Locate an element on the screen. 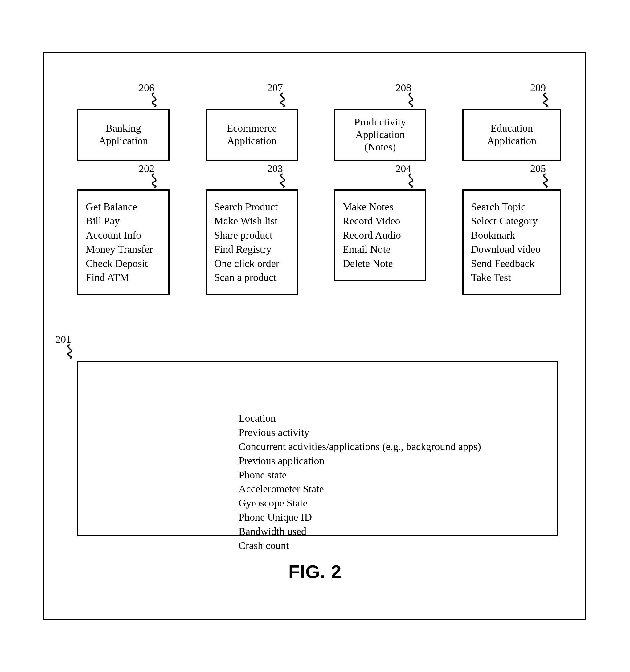  list-item: Find Registry is located at coordinates (252, 249).